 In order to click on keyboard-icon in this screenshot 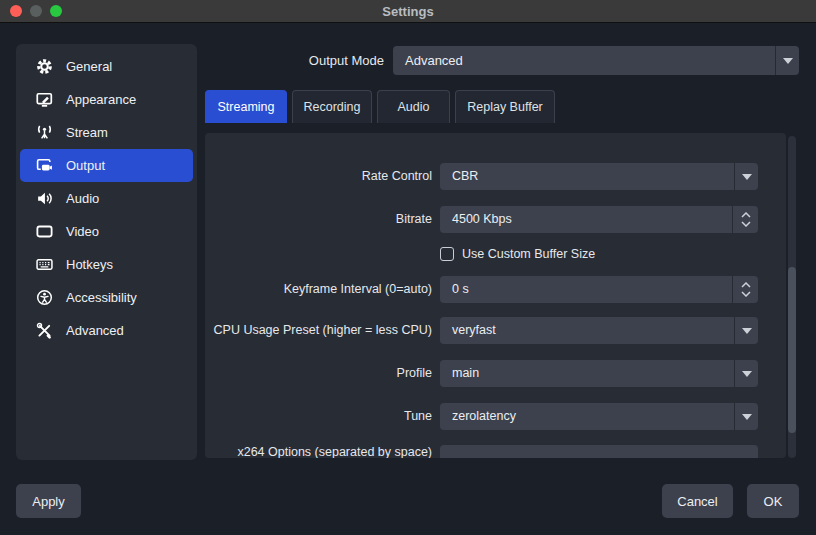, I will do `click(44, 264)`.